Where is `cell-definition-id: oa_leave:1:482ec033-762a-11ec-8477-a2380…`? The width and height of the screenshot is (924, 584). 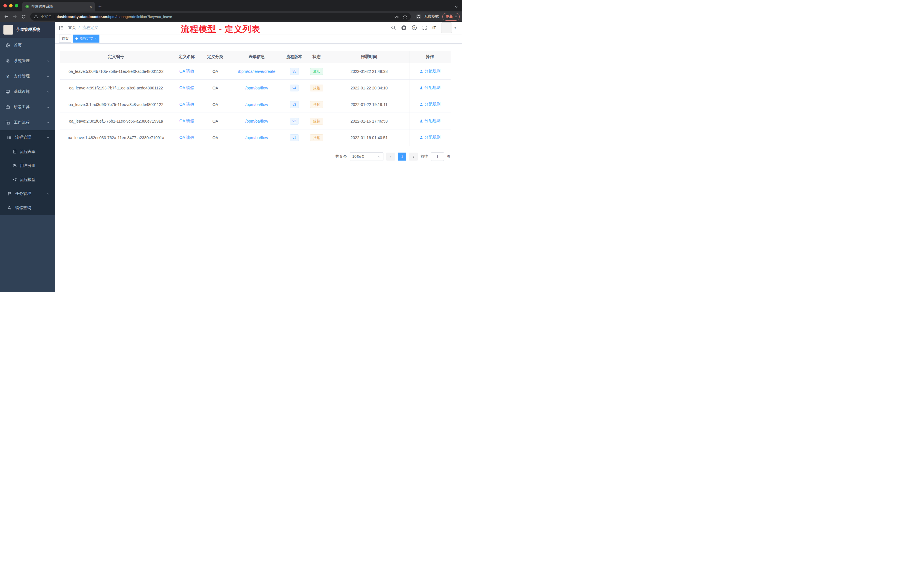
cell-definition-id: oa_leave:1:482ec033-762a-11ec-8477-a2380… is located at coordinates (116, 137).